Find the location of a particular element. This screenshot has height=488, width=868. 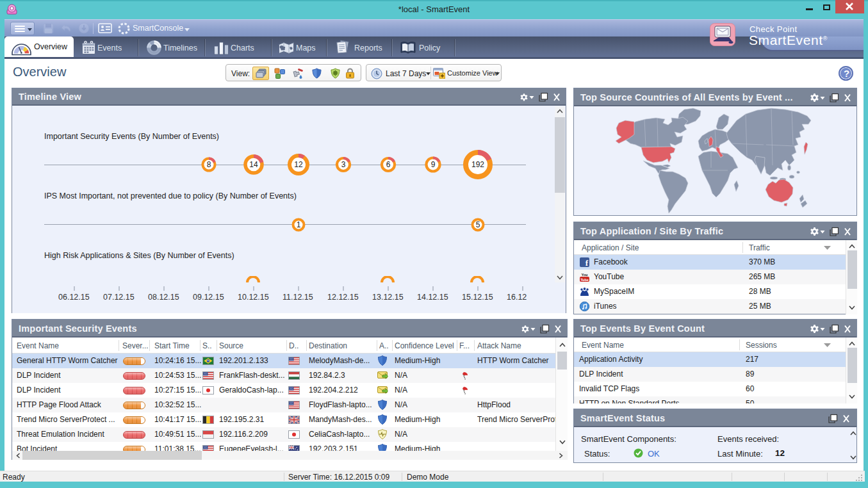

svg-text: 192 is located at coordinates (478, 165).